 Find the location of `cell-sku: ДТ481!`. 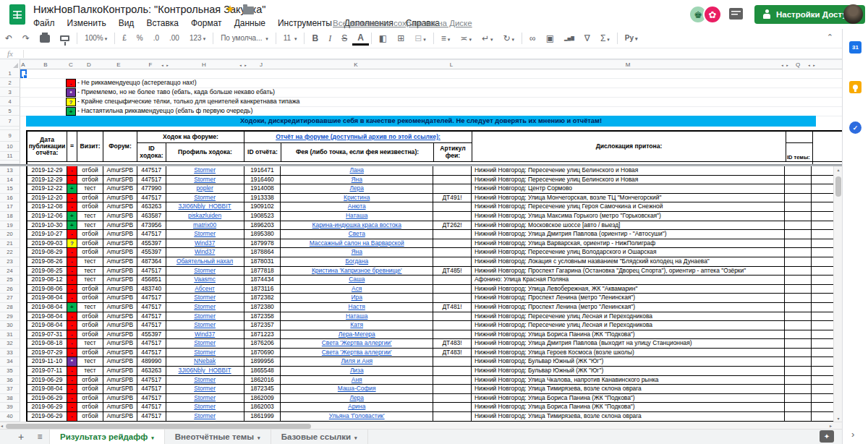

cell-sku: ДТ481! is located at coordinates (453, 308).